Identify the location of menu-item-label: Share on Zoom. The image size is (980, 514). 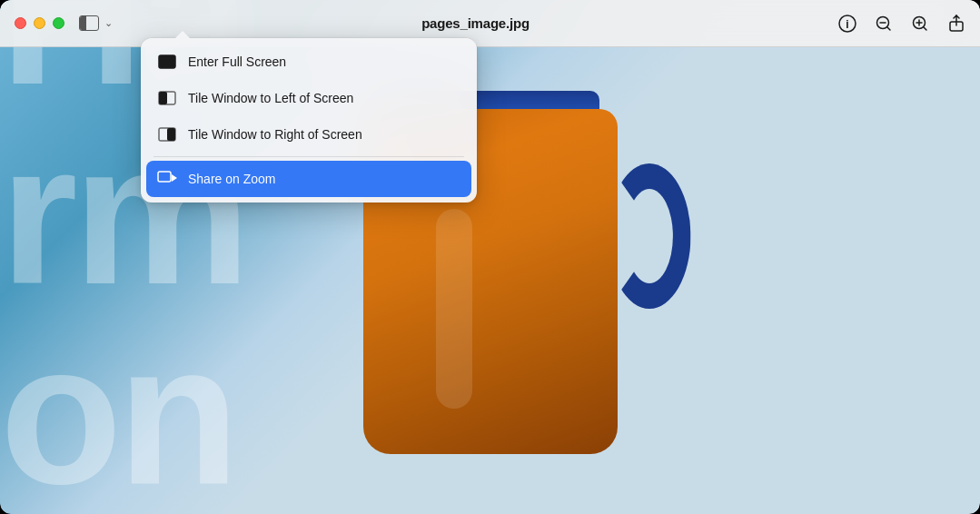
(233, 179).